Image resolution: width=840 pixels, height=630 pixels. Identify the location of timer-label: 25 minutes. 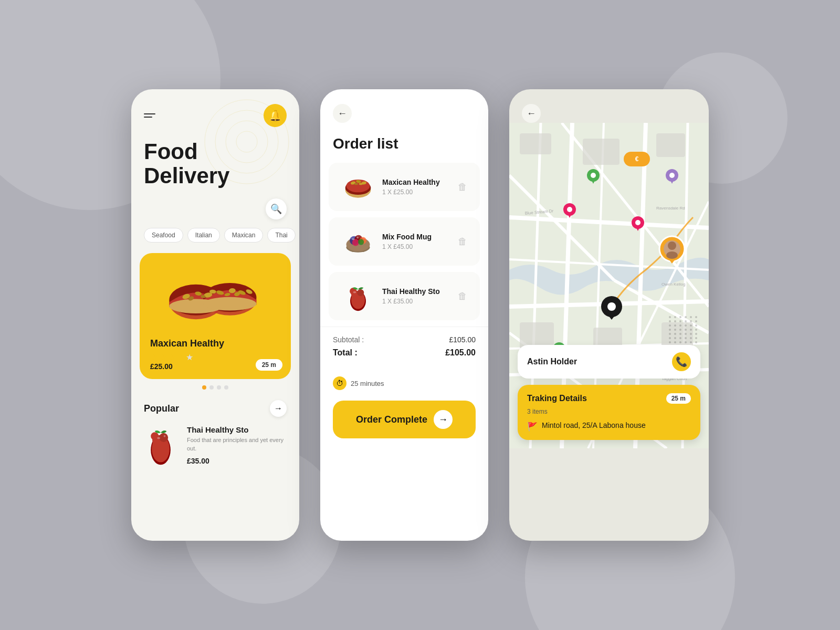
(368, 383).